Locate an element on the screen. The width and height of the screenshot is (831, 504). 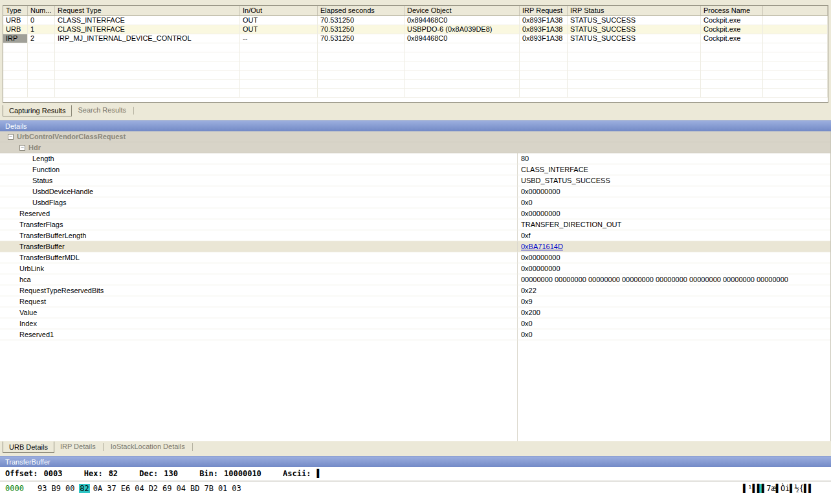
tree-row: Index0x0 is located at coordinates (416, 323).